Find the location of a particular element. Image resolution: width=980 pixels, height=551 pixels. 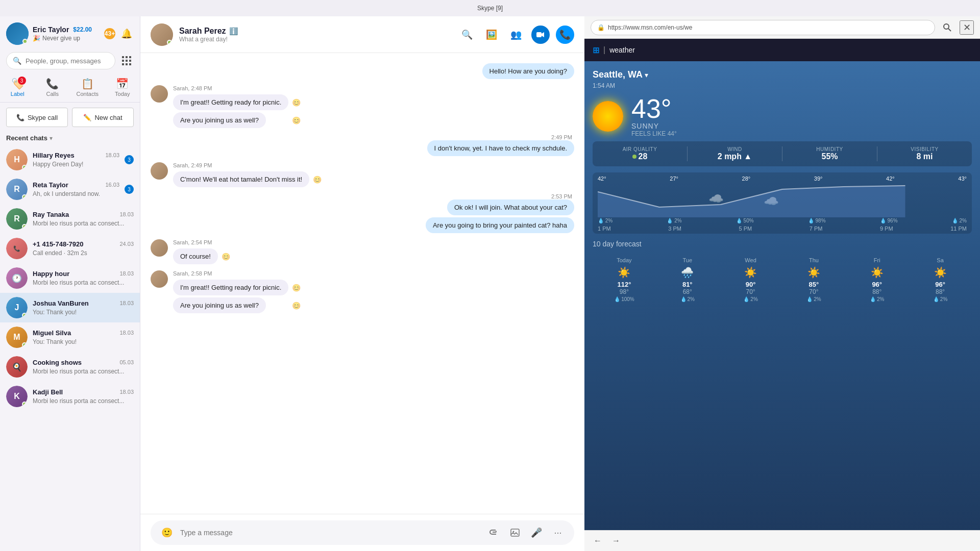

video-call-button is located at coordinates (541, 35).